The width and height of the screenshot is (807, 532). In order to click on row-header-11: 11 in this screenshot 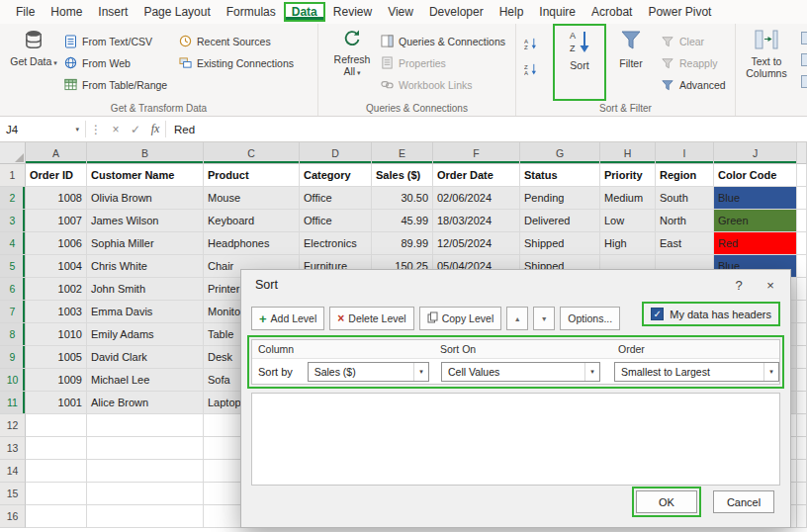, I will do `click(13, 403)`.